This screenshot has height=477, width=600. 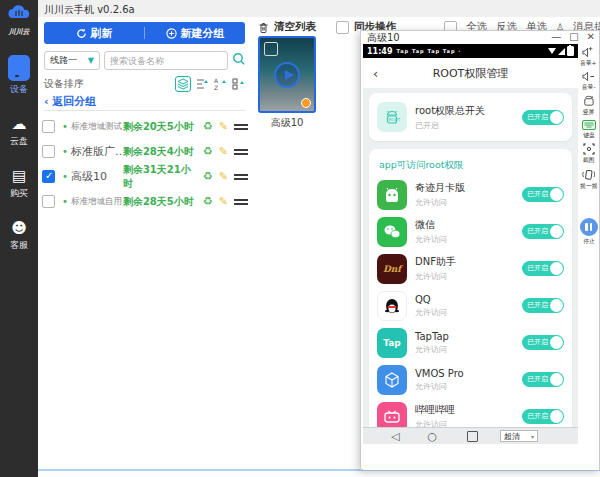 I want to click on alpha-sort-icon: AZ, so click(x=220, y=84).